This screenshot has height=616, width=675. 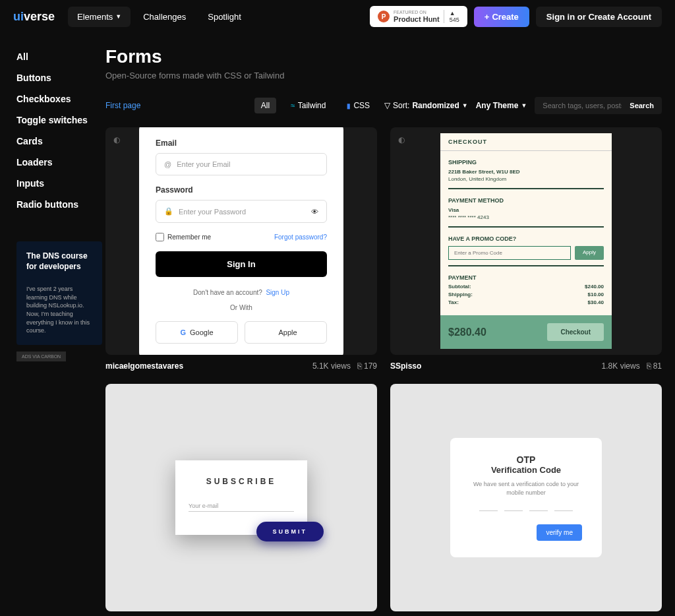 I want to click on first-page-link: First page, so click(x=123, y=106).